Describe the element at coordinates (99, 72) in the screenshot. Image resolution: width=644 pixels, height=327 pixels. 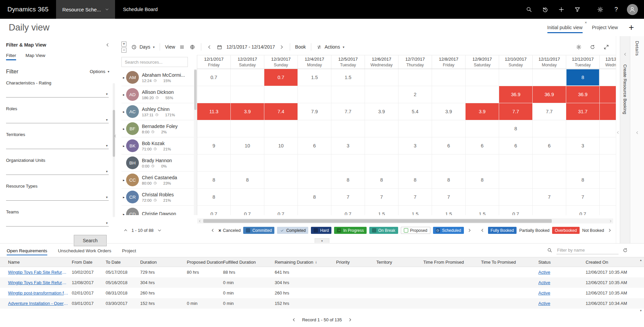
I see `options-button: Options ▾` at that location.